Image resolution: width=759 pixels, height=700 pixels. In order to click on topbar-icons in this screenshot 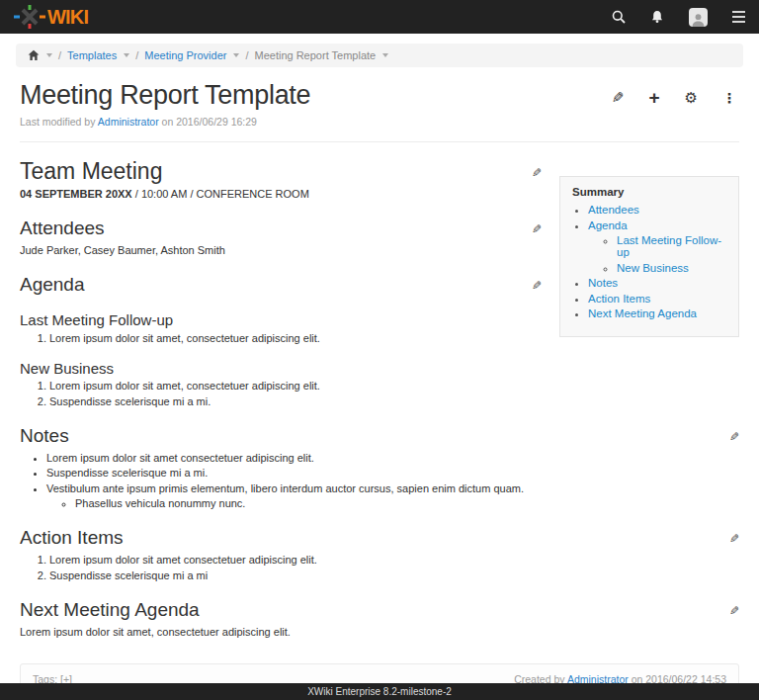, I will do `click(678, 18)`.